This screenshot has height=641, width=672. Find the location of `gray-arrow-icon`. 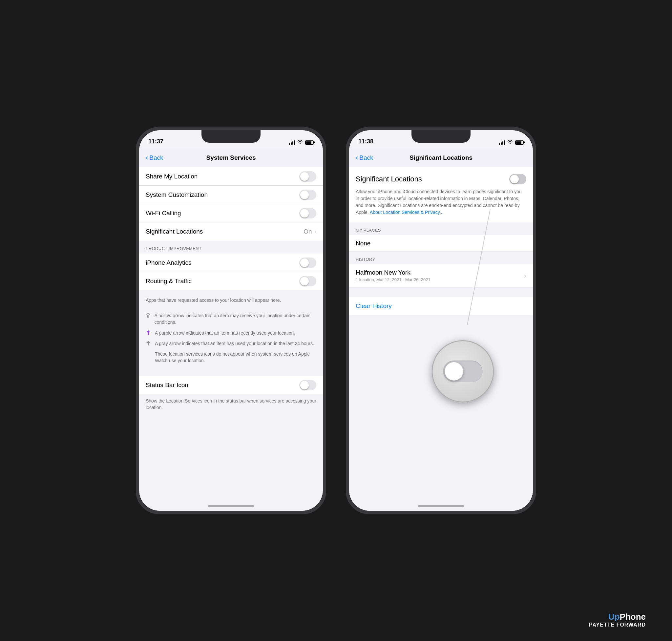

gray-arrow-icon is located at coordinates (148, 343).